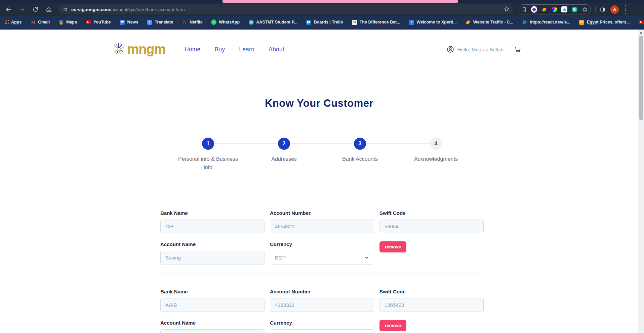 Image resolution: width=644 pixels, height=333 pixels. Describe the element at coordinates (273, 22) in the screenshot. I see `bookmark-aastmt: AASTMT Student P...` at that location.